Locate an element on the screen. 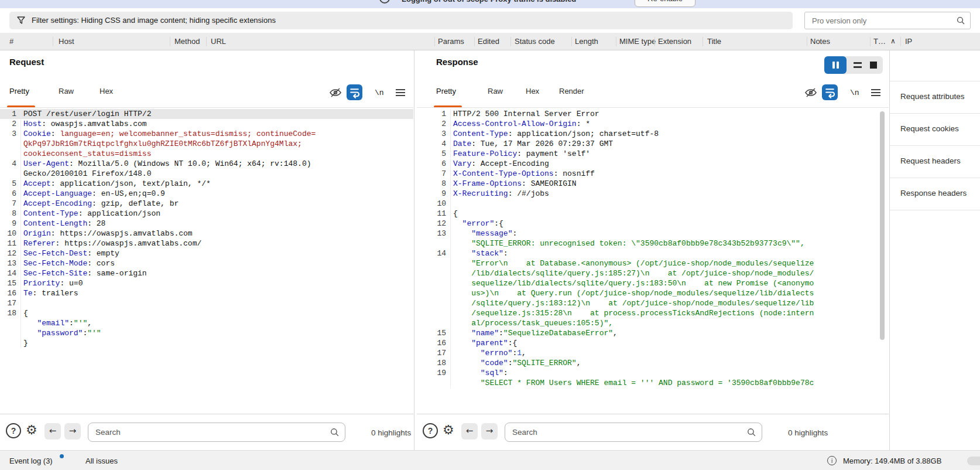 The width and height of the screenshot is (980, 470). editor-line: 1POST /rest/user/login HTTP/2 is located at coordinates (207, 114).